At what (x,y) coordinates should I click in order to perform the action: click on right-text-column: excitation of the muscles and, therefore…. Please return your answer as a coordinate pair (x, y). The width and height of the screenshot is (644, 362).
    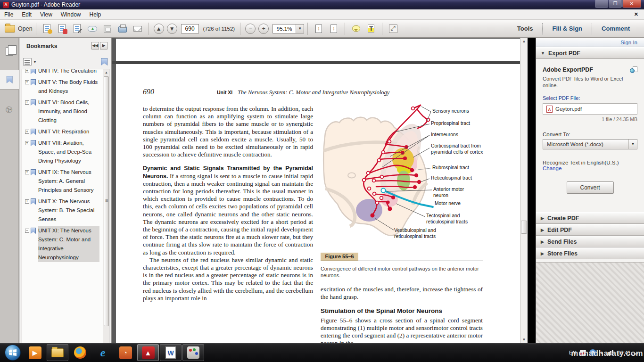
    Looking at the image, I should click on (402, 314).